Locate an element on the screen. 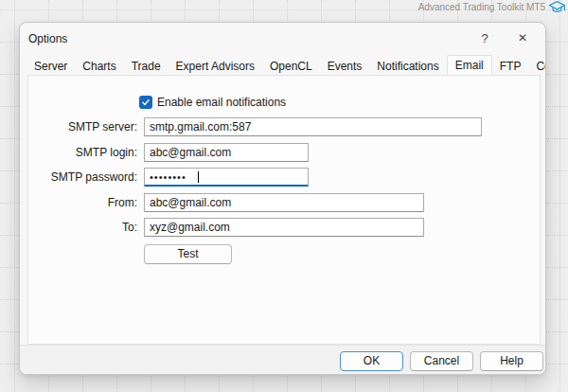  enable-email-notifications-row: Enable email notifications is located at coordinates (212, 102).